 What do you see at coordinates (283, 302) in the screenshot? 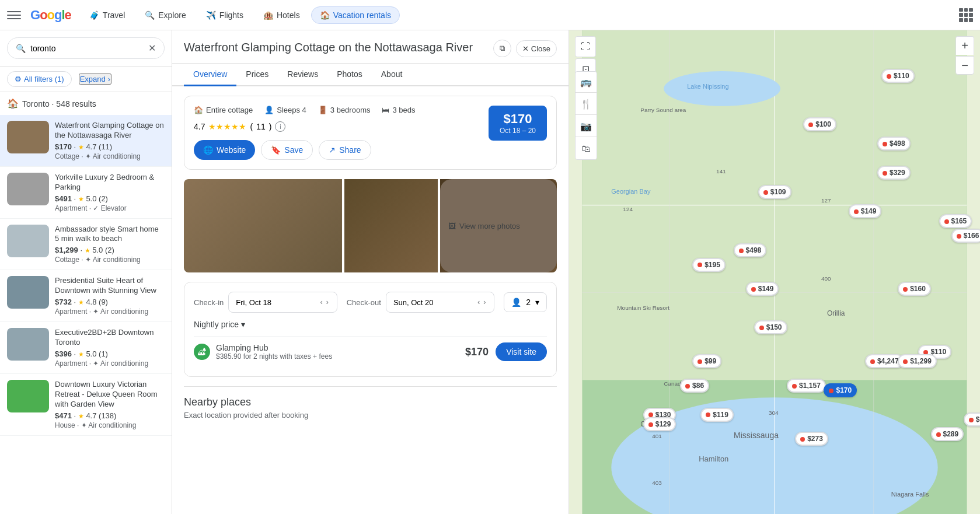
I see `checkin-field: Fri, Oct 18 ‹ ›` at bounding box center [283, 302].